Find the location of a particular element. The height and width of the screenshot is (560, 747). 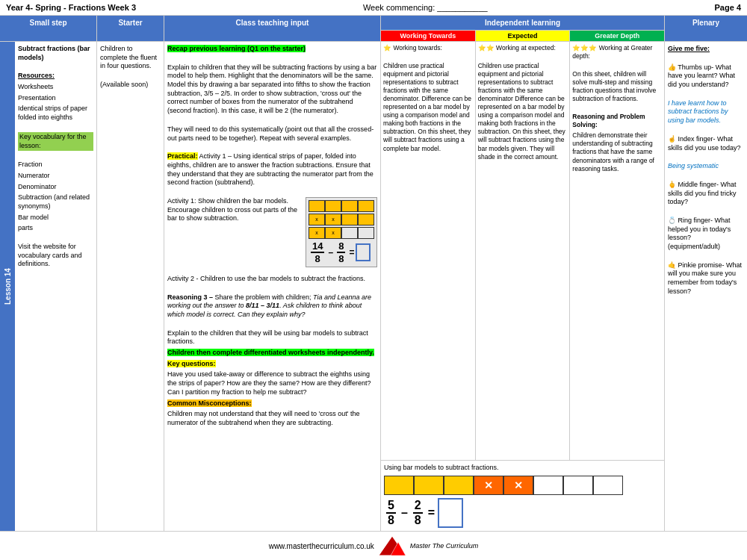

greater-stars: ⭐⭐⭐ Working at Greater depth: is located at coordinates (617, 52).